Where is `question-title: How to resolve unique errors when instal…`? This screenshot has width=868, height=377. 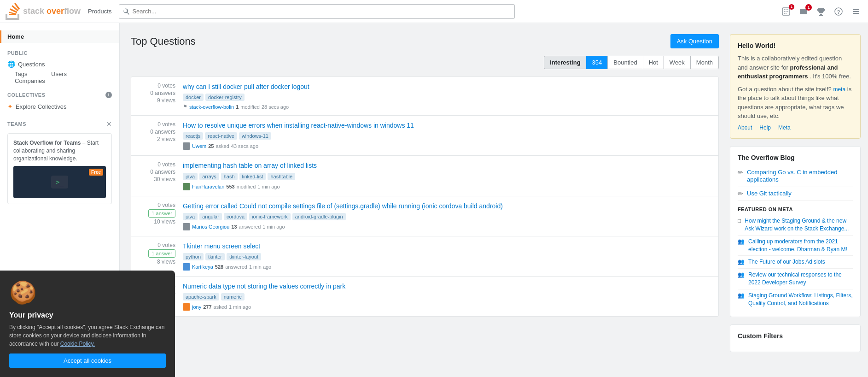 question-title: How to resolve unique errors when instal… is located at coordinates (447, 125).